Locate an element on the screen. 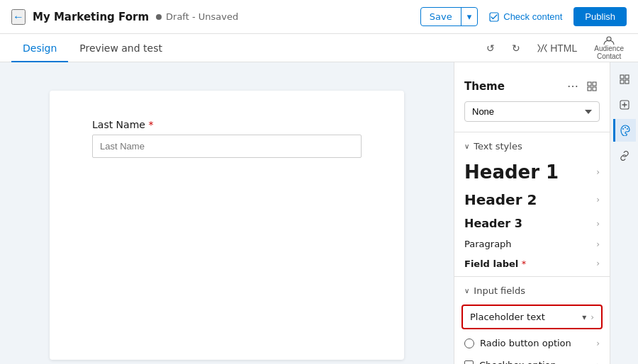 This screenshot has height=364, width=638. required-indicator: * is located at coordinates (150, 125).